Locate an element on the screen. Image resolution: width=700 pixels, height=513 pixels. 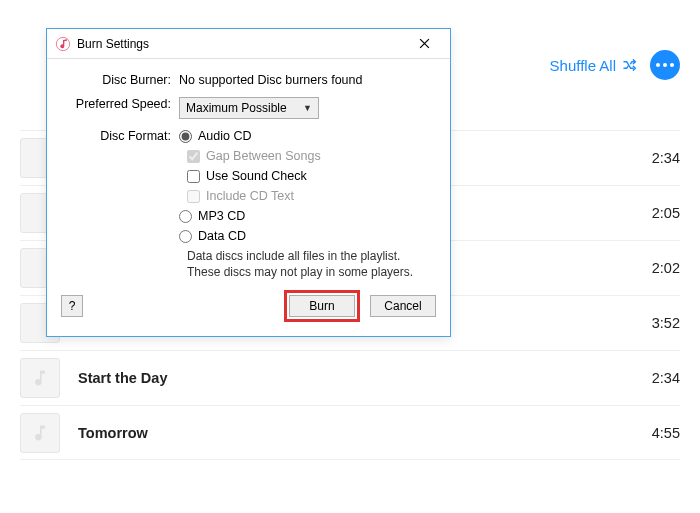
shuffle-all-label: Shuffle All is located at coordinates (583, 66).